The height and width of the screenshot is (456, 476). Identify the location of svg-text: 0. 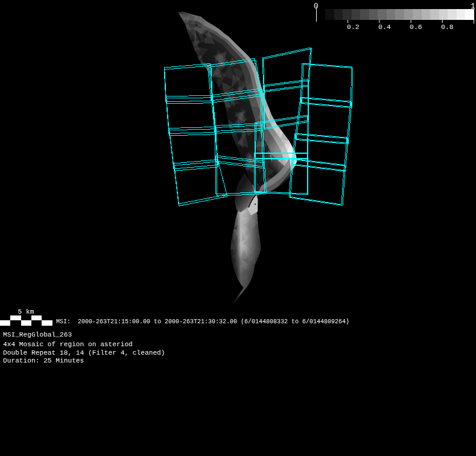
(316, 6).